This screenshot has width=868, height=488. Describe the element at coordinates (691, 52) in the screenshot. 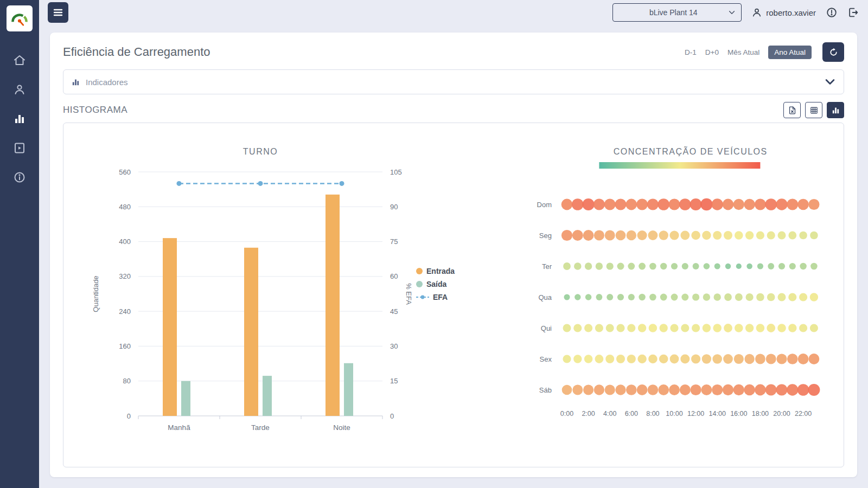

I see `filter-d-1: D-1` at that location.